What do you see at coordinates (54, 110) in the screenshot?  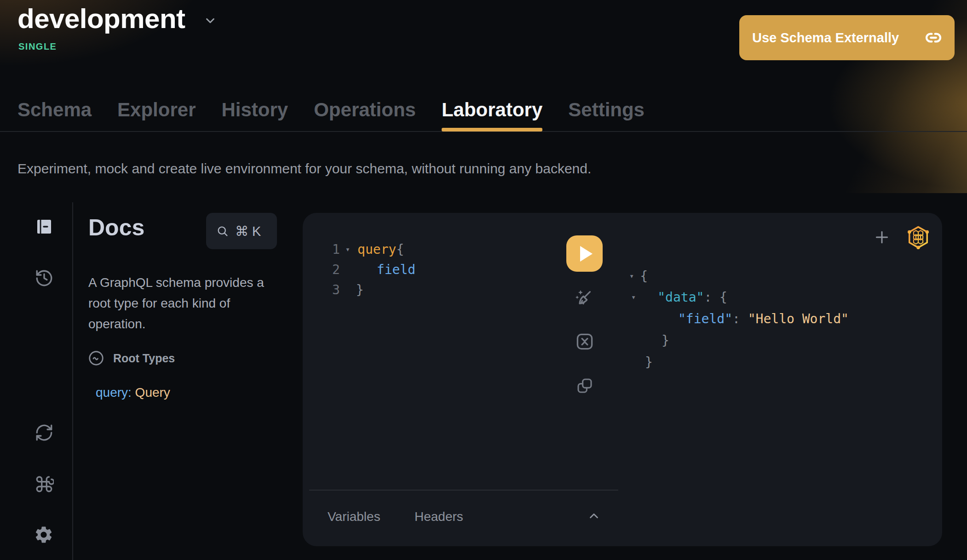 I see `tab-schema: Schema` at bounding box center [54, 110].